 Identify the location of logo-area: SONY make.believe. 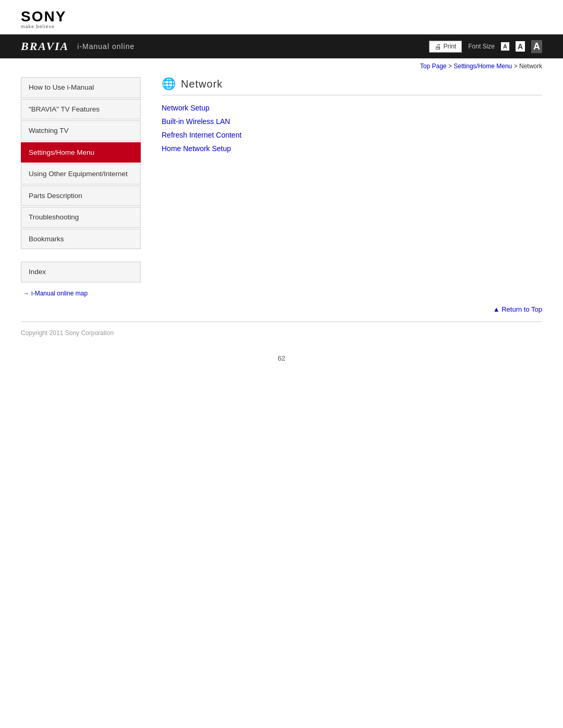
(282, 17).